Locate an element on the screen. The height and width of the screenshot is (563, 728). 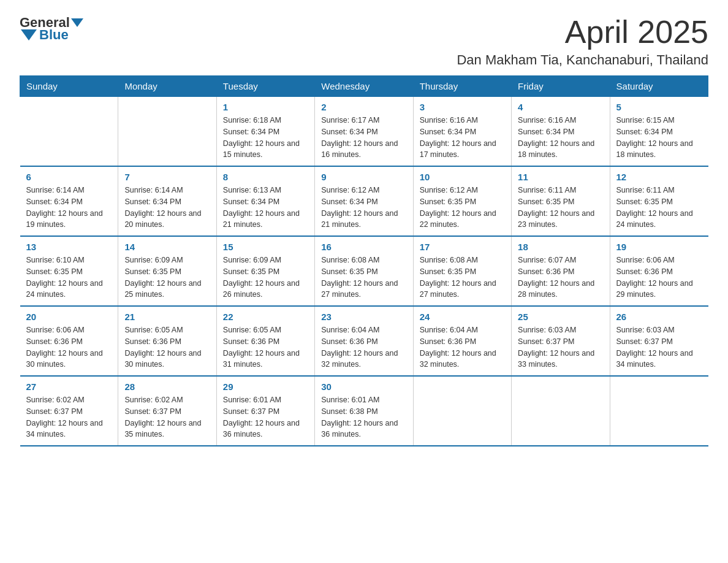
calendar-cell: 18Sunrise: 6:07 AMSunset: 6:36 PMDayligh… is located at coordinates (561, 271).